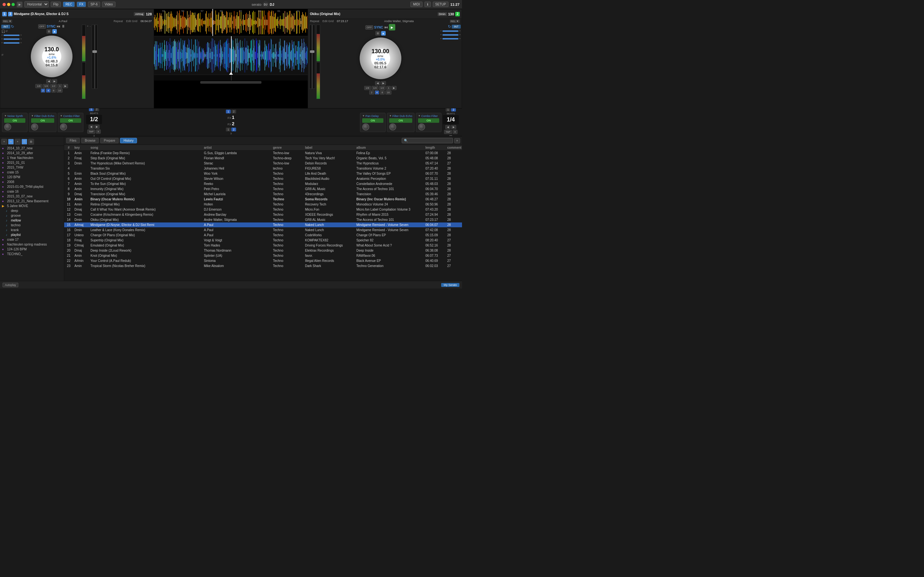  I want to click on deck2-sync-label: SYNC, so click(379, 27).